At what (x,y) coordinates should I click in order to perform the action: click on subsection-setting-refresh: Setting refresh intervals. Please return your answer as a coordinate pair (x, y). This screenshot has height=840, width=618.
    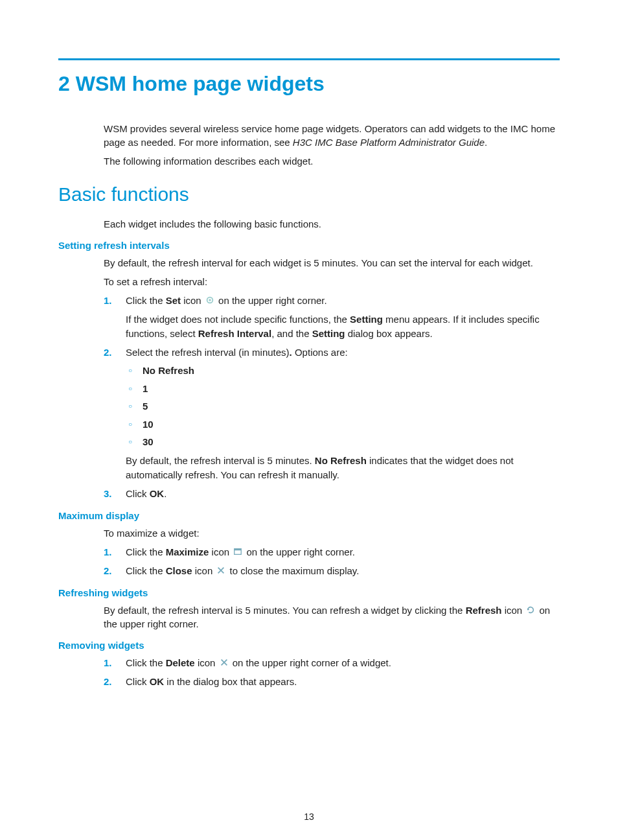
    Looking at the image, I should click on (309, 245).